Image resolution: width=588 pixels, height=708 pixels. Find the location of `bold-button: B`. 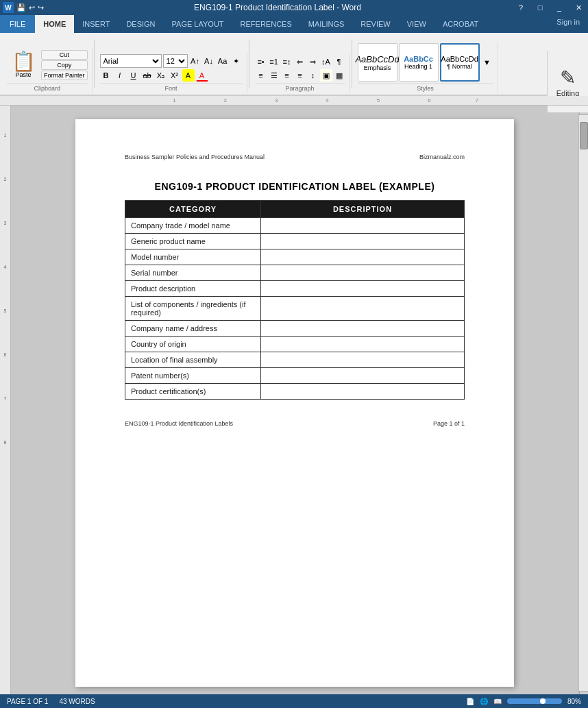

bold-button: B is located at coordinates (106, 75).